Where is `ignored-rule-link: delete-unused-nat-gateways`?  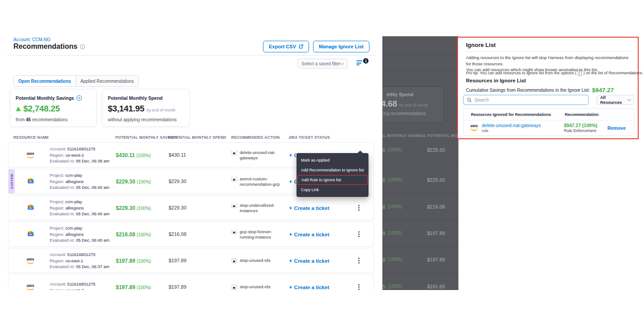 ignored-rule-link: delete-unused-nat-gateways is located at coordinates (512, 125).